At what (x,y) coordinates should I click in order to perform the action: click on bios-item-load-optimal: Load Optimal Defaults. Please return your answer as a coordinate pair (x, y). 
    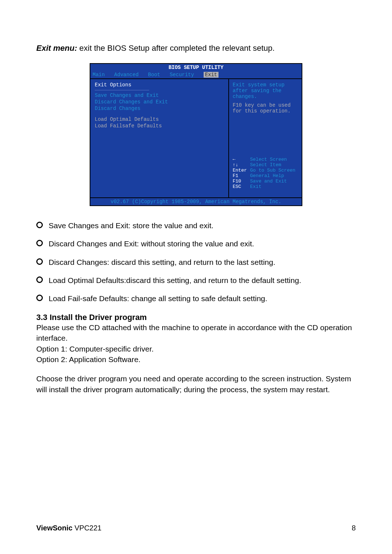
    Looking at the image, I should click on (159, 119).